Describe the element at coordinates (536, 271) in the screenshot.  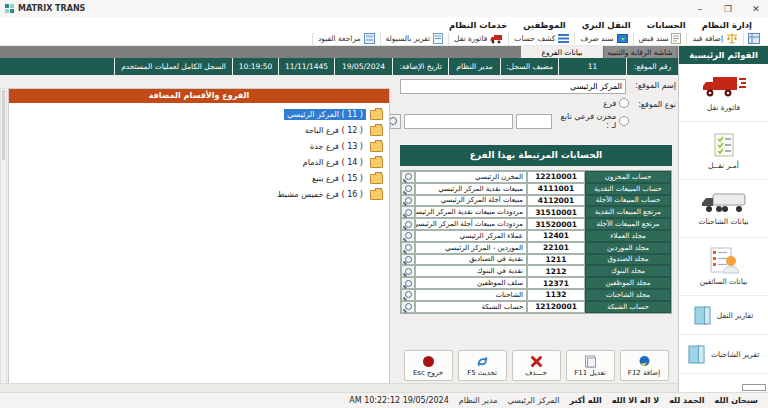
I see `table-row: مجلد البنوك 1212 نقدية في البنوك` at that location.